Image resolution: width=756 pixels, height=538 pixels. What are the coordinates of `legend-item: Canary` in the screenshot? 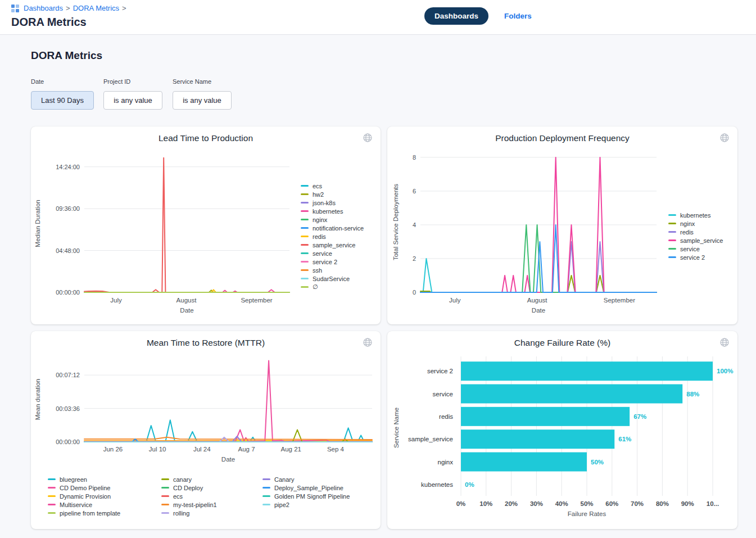 It's located at (306, 479).